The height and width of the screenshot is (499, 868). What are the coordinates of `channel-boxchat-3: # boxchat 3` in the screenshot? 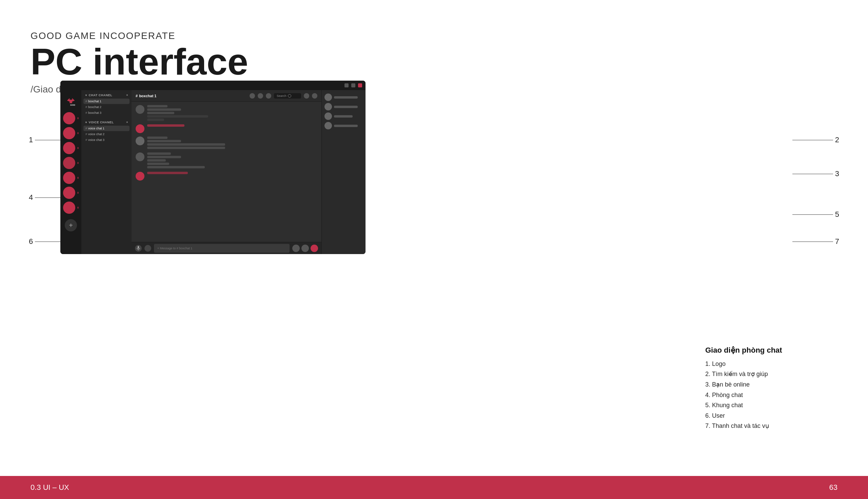 It's located at (106, 113).